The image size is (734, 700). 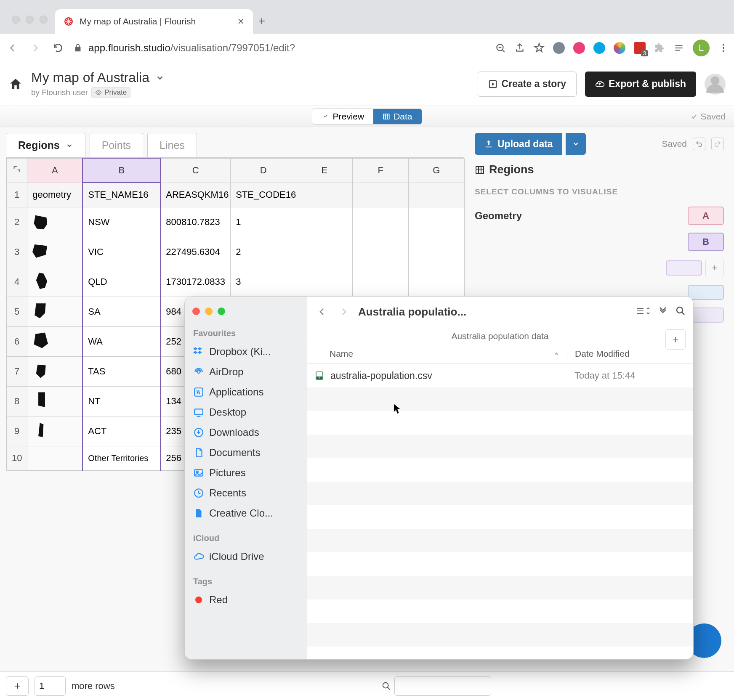 I want to click on sidebar-item-downloads: Downloads, so click(x=246, y=432).